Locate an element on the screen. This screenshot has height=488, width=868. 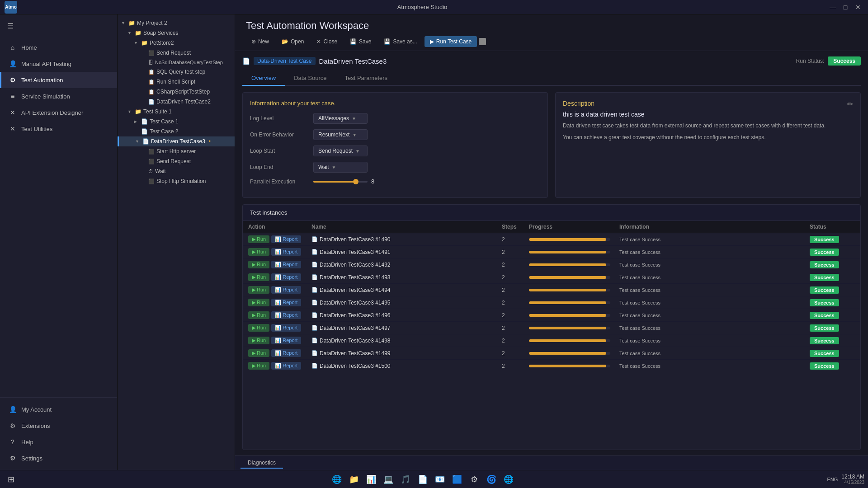
tree-item-test-case-1: ▶ 📄 Test Case 1 is located at coordinates (176, 122).